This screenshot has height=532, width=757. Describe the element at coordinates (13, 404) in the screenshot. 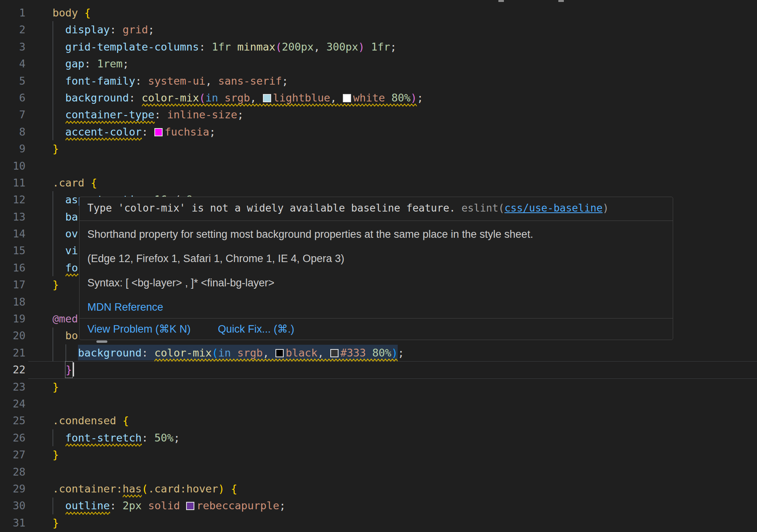

I see `line-number: 24` at that location.